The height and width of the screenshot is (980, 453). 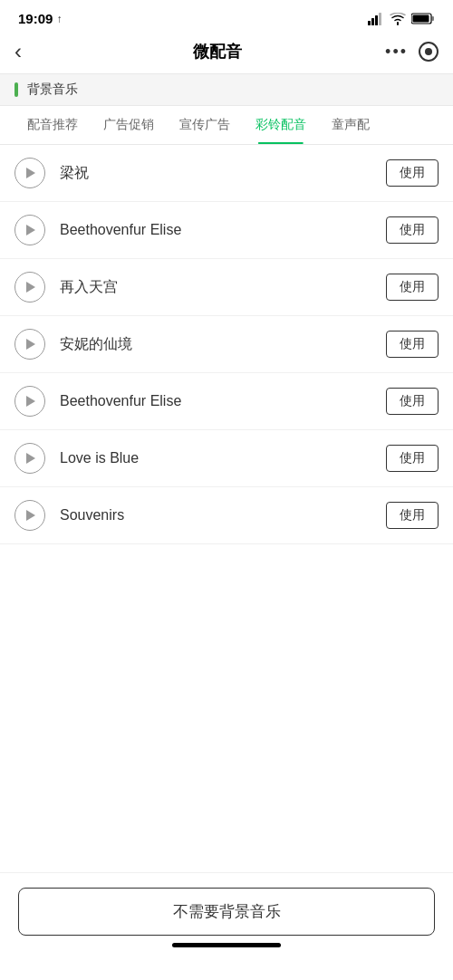 What do you see at coordinates (226, 458) in the screenshot?
I see `list-item: Love is Blue使用` at bounding box center [226, 458].